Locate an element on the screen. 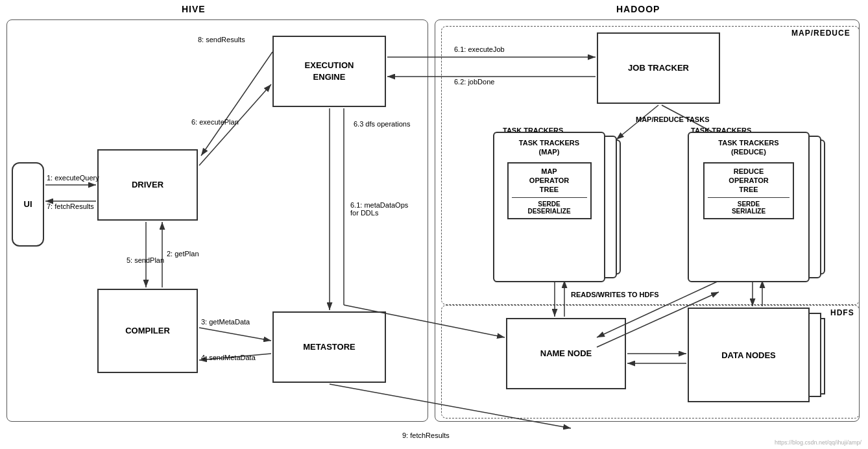  label-metadata-ops: 6.1: metaDataOpsfor DDLs is located at coordinates (379, 209).